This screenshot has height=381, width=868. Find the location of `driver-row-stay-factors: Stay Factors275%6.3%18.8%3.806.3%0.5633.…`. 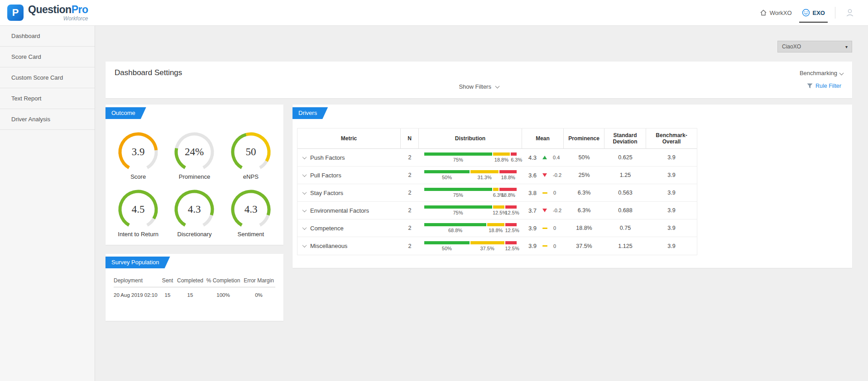

driver-row-stay-factors: Stay Factors275%6.3%18.8%3.806.3%0.5633.… is located at coordinates (497, 193).